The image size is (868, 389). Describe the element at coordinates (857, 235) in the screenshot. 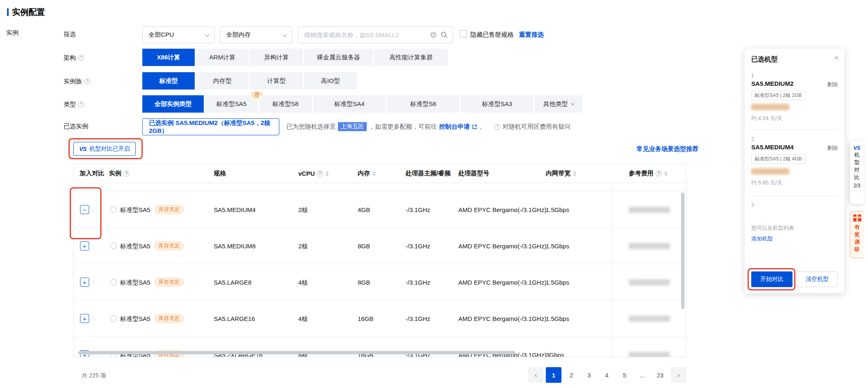

I see `survey-side-tab: 有 奖 调 研` at that location.